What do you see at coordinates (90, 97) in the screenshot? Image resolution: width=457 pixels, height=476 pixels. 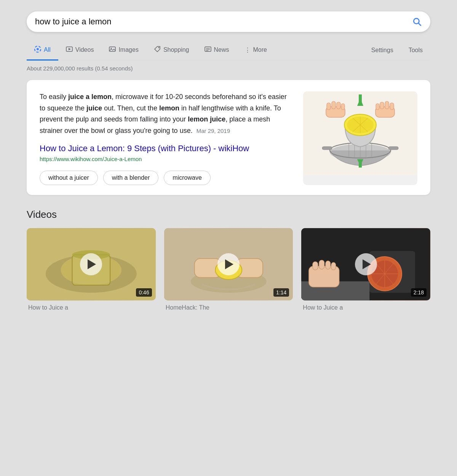 I see `snippet-bold-juice-lemon: juice a lemon` at bounding box center [90, 97].